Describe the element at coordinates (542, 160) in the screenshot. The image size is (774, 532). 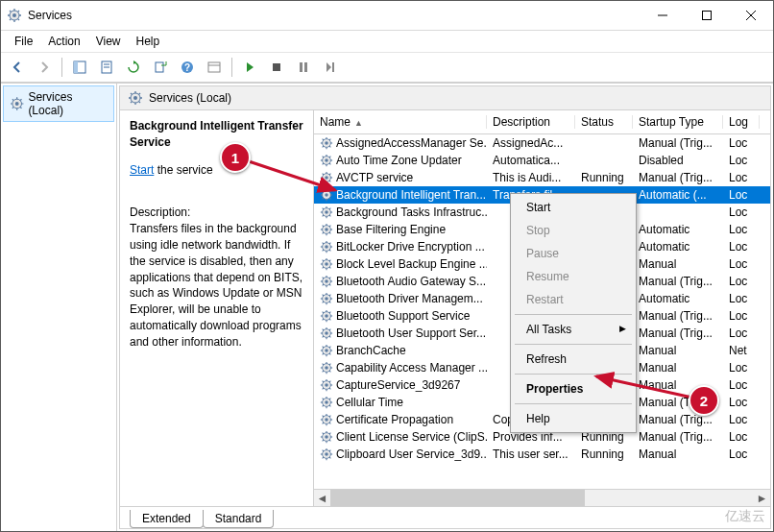
I see `service-row: Auto Time Zone UpdaterAutomatica...Disab…` at that location.